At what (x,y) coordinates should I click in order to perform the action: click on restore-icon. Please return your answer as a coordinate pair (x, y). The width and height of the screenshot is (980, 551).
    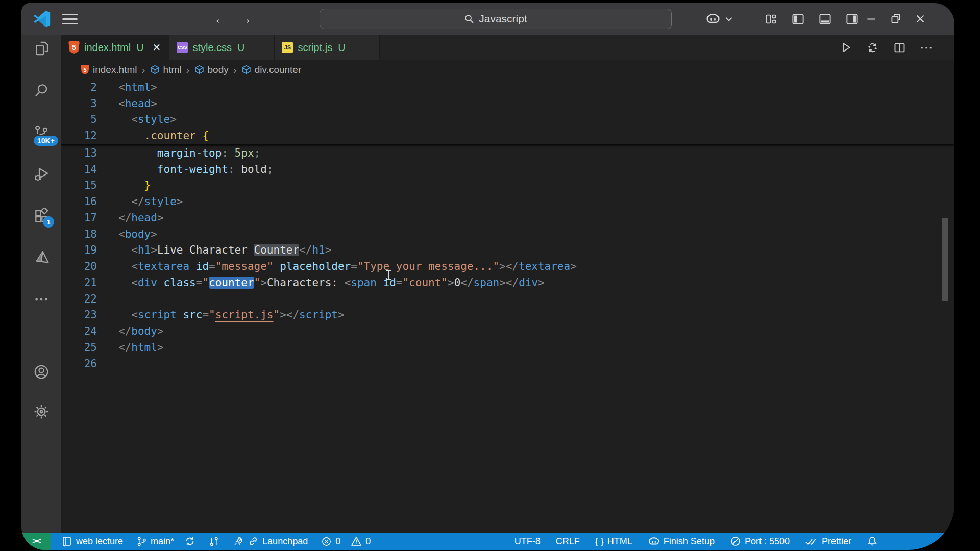
    Looking at the image, I should click on (896, 19).